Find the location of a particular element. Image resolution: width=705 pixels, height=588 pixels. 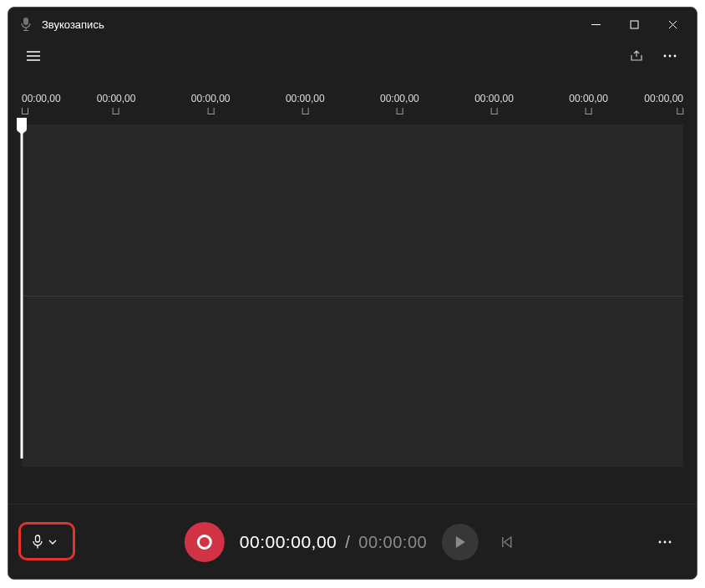

chevron-down-icon is located at coordinates (53, 542).